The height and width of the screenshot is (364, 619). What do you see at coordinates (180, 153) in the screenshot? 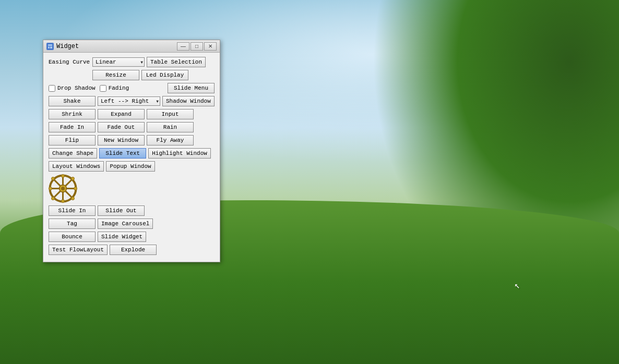
I see `highlight-window-button: Highlight Window` at bounding box center [180, 153].